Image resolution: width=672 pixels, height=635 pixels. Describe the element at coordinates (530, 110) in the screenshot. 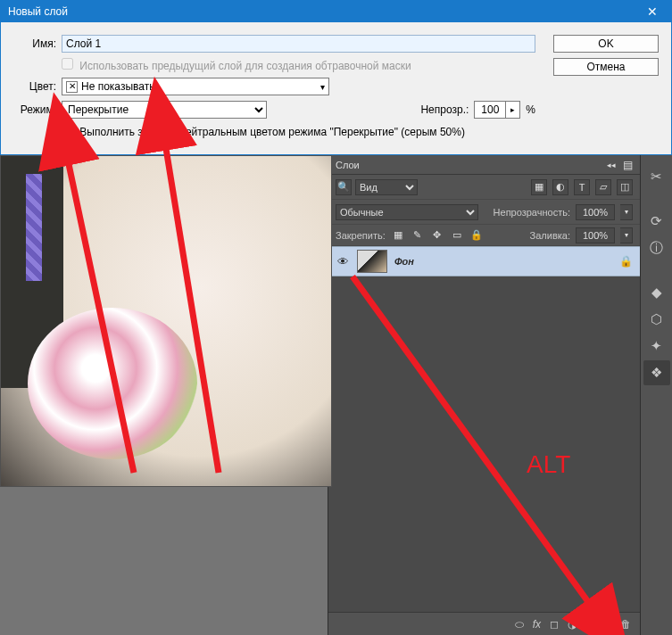

I see `percent-label: %` at that location.